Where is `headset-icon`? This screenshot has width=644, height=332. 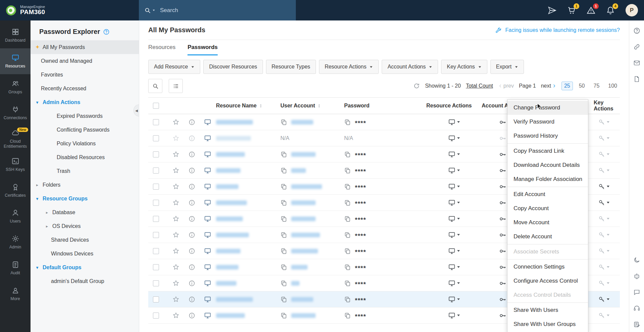
headset-icon is located at coordinates (637, 308).